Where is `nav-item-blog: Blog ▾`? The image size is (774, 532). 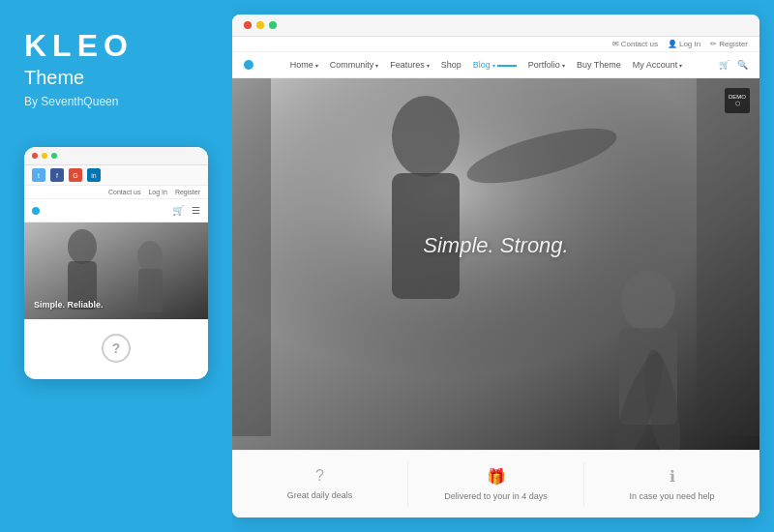
nav-item-blog: Blog ▾ is located at coordinates (495, 65).